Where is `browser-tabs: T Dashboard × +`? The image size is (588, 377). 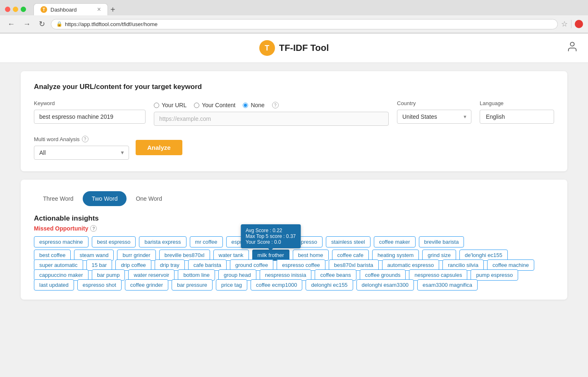 browser-tabs: T Dashboard × + is located at coordinates (74, 9).